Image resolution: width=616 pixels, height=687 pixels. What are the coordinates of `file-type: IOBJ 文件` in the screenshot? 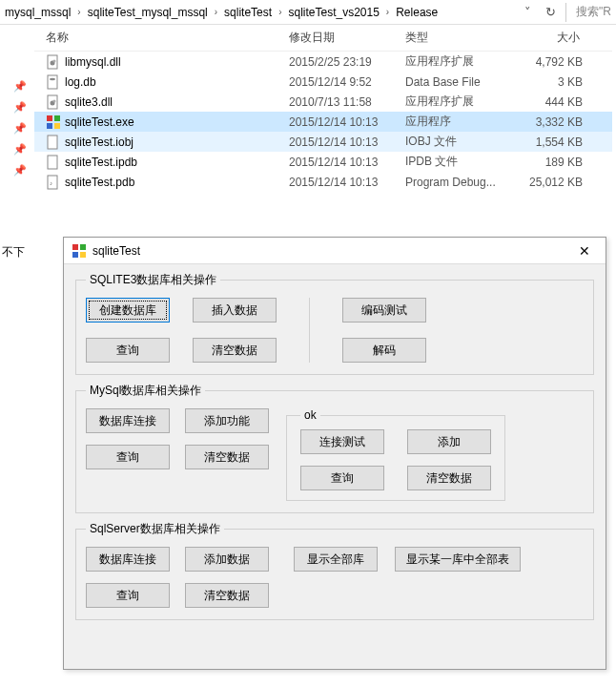 It's located at (451, 141).